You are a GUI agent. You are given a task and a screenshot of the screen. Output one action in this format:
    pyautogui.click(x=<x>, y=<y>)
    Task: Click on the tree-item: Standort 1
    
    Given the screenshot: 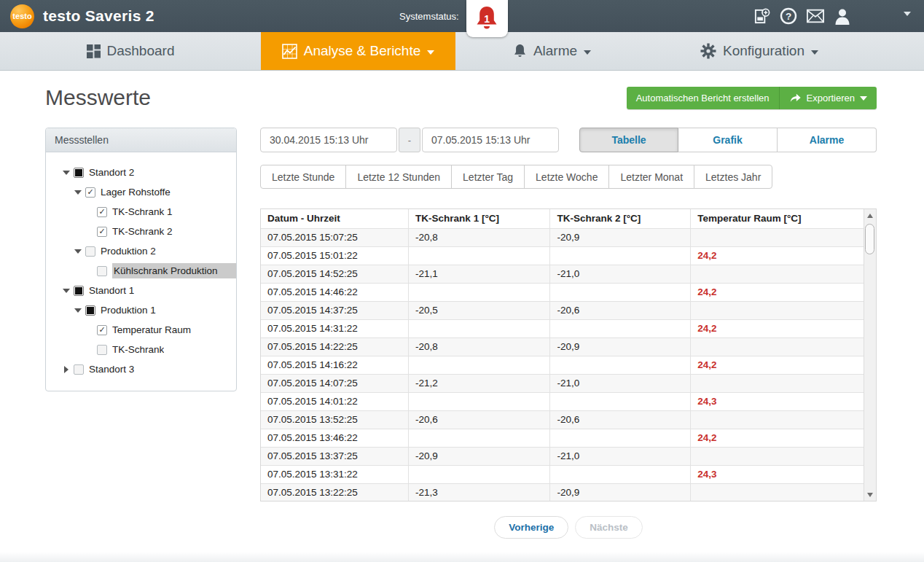 What is the action you would take?
    pyautogui.click(x=141, y=290)
    